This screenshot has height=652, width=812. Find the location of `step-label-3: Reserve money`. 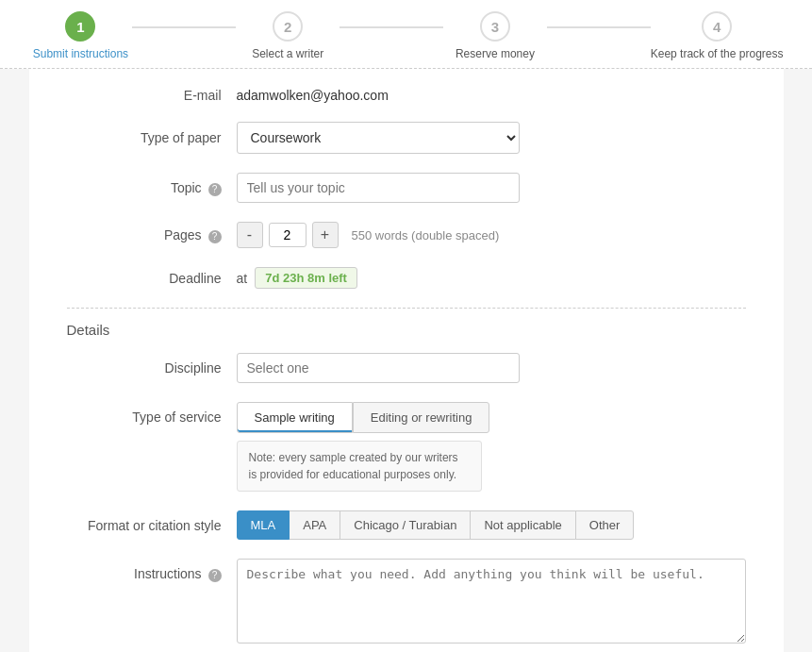

step-label-3: Reserve money is located at coordinates (495, 58).